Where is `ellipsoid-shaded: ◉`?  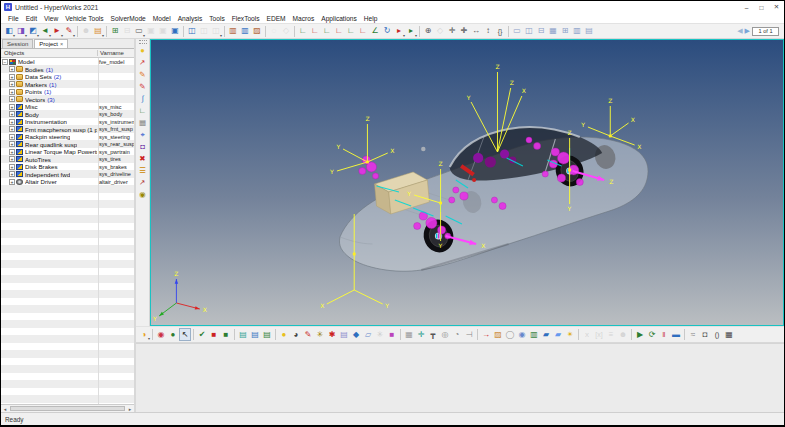 ellipsoid-shaded: ◉ is located at coordinates (522, 334).